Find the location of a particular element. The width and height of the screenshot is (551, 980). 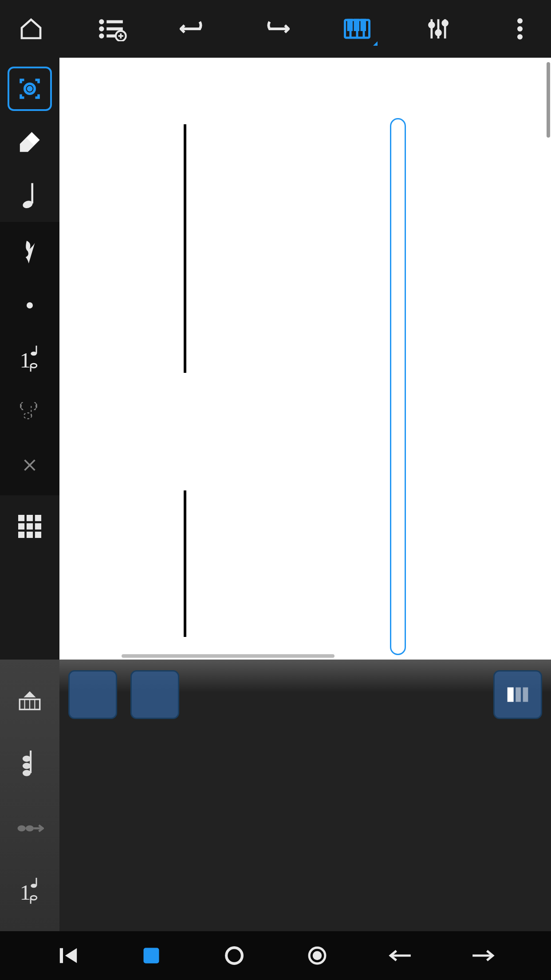

redo-button is located at coordinates (276, 29).